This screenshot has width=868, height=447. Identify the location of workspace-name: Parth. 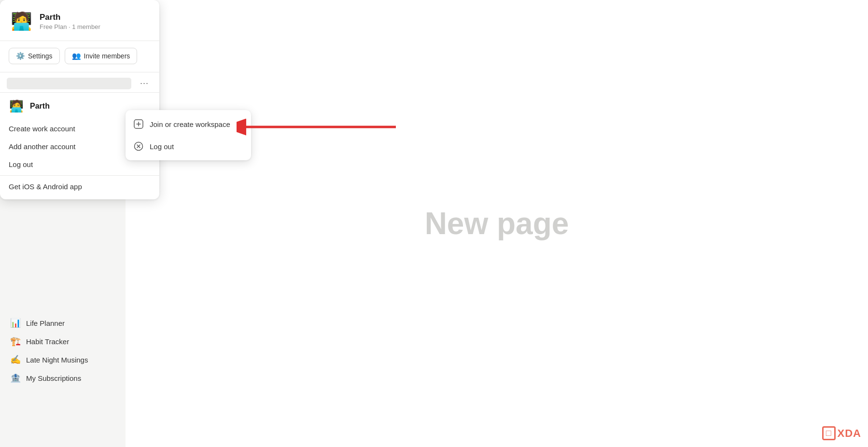
(70, 17).